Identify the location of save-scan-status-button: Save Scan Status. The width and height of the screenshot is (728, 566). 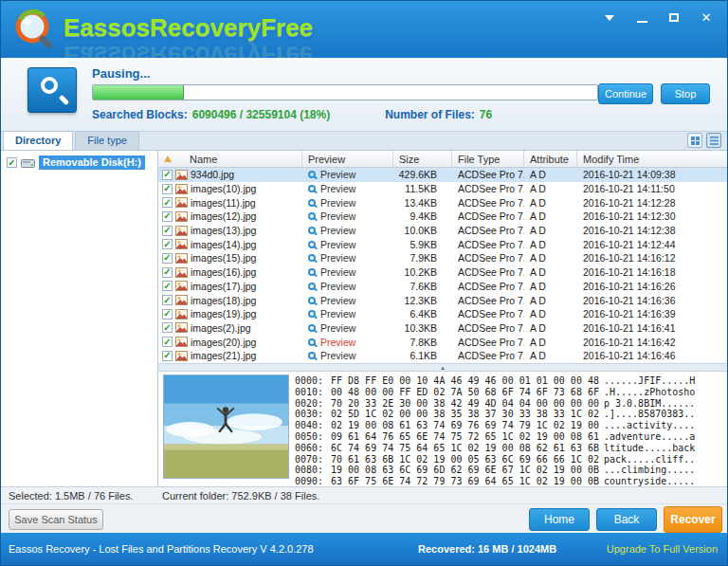
(56, 520).